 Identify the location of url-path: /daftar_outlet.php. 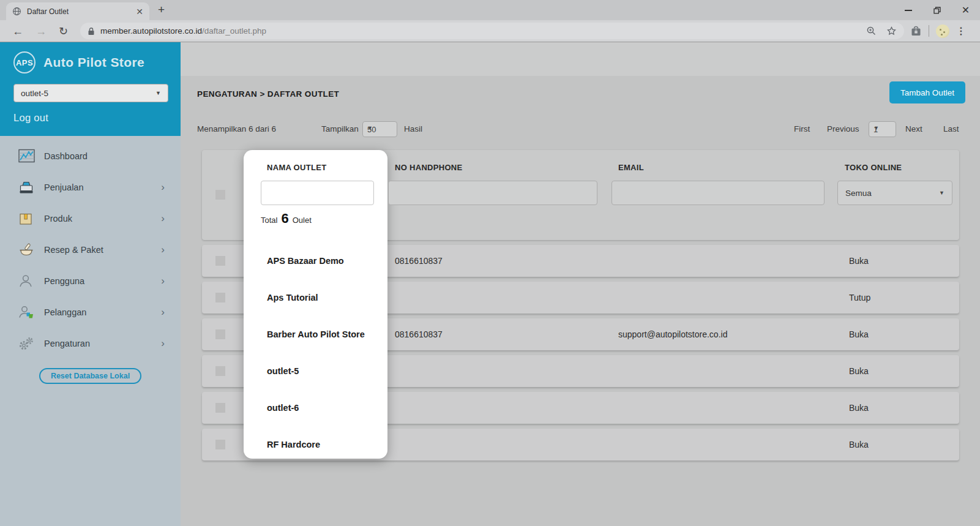
(234, 31).